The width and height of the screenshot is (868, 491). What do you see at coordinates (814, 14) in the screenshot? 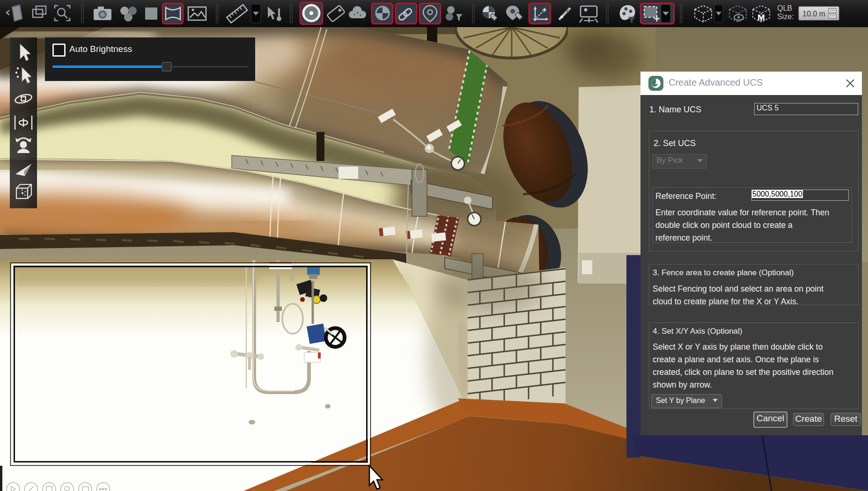
I see `svg-text: 10.0 m` at bounding box center [814, 14].